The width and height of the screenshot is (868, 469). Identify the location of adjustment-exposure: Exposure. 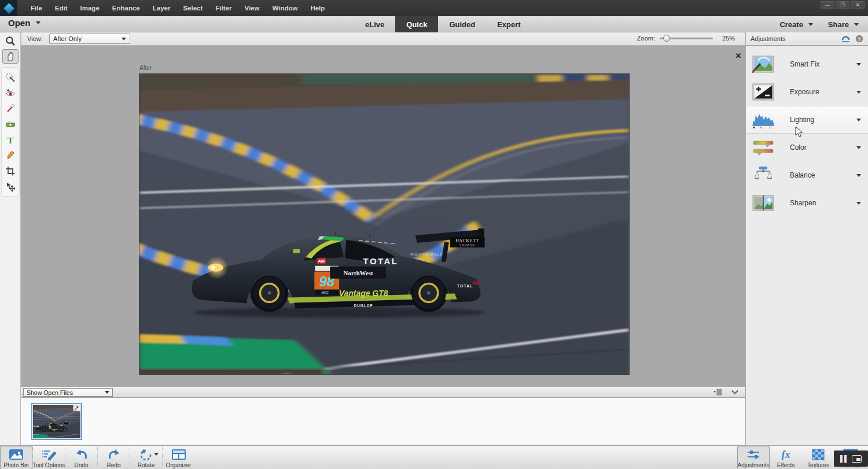
(807, 92).